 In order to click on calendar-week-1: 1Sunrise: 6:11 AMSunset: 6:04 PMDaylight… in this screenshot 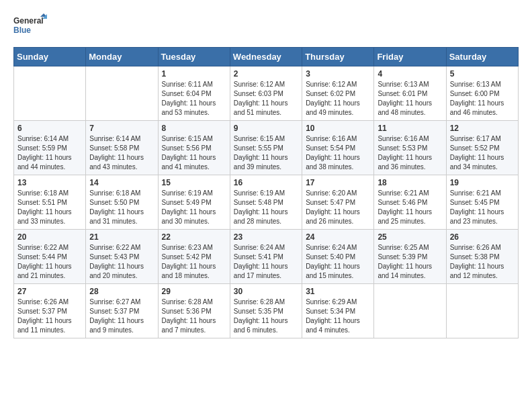, I will do `click(266, 94)`.